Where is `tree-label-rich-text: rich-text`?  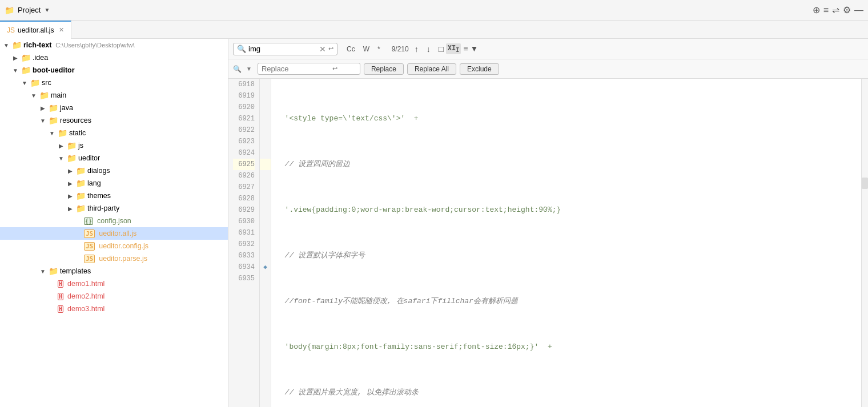
tree-label-rich-text: rich-text is located at coordinates (38, 45).